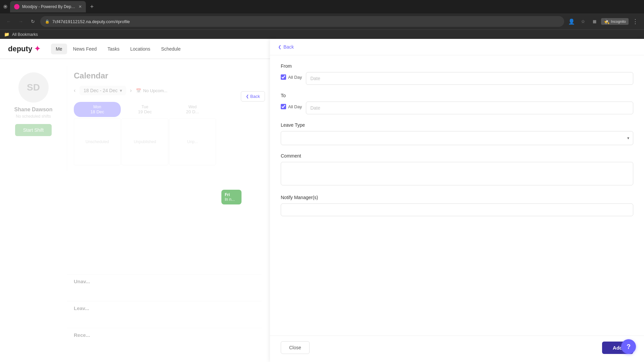  What do you see at coordinates (20, 49) in the screenshot?
I see `logo-text: deputy` at bounding box center [20, 49].